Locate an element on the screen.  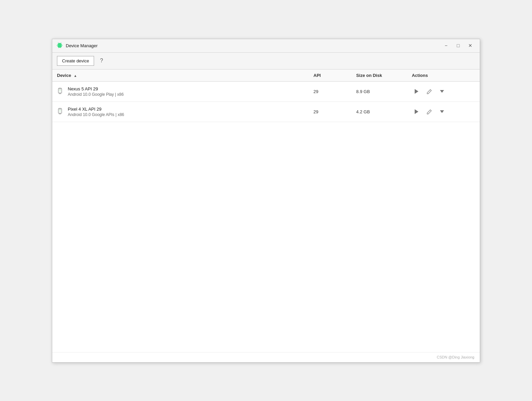
maximize-button: □ is located at coordinates (458, 46).